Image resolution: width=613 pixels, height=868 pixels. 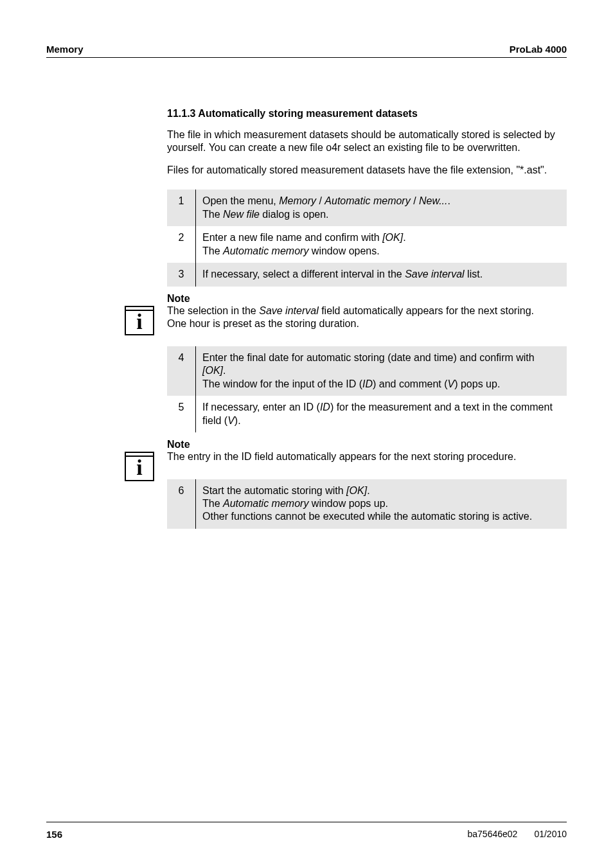 What do you see at coordinates (289, 311) in the screenshot?
I see `note-text-em: Save interval` at bounding box center [289, 311].